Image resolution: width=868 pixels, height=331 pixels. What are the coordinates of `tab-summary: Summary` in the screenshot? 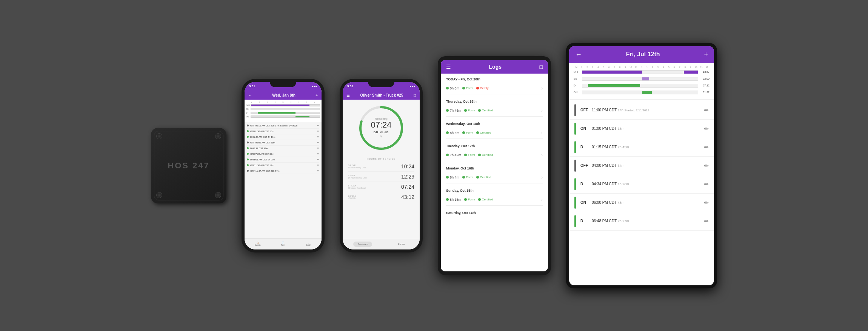 It's located at (363, 244).